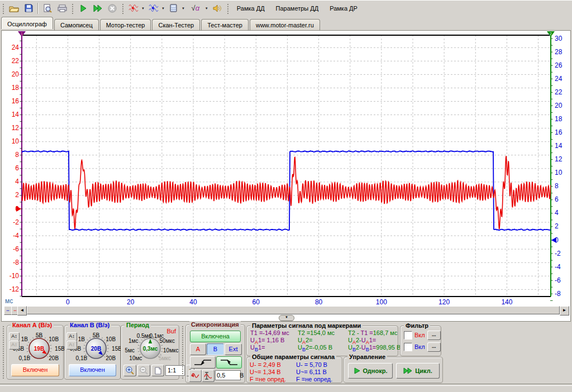  What do you see at coordinates (196, 376) in the screenshot?
I see `trigger-level-mode-button` at bounding box center [196, 376].